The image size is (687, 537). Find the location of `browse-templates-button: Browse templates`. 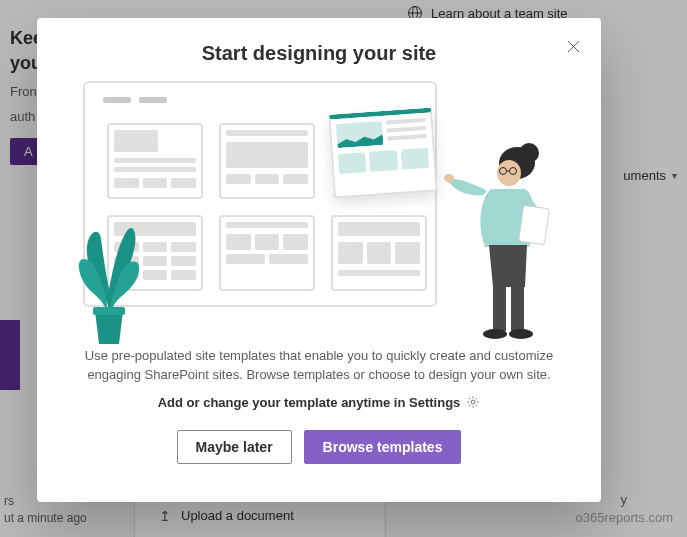

browse-templates-button: Browse templates is located at coordinates (383, 447).